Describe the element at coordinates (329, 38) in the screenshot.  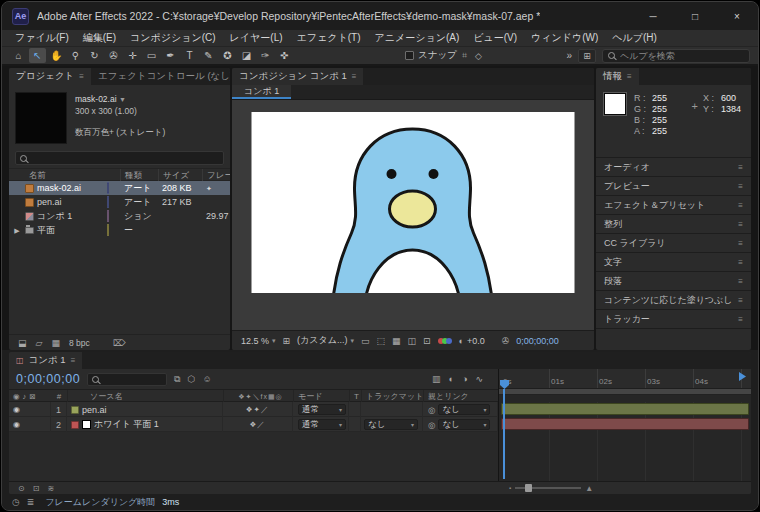
I see `menu-effect: エフェクト(T)` at that location.